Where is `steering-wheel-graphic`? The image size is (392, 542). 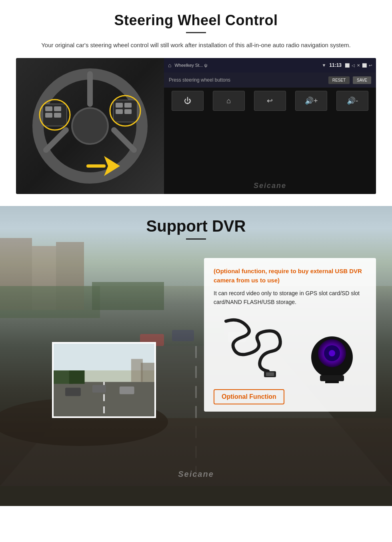
steering-wheel-graphic is located at coordinates (90, 126).